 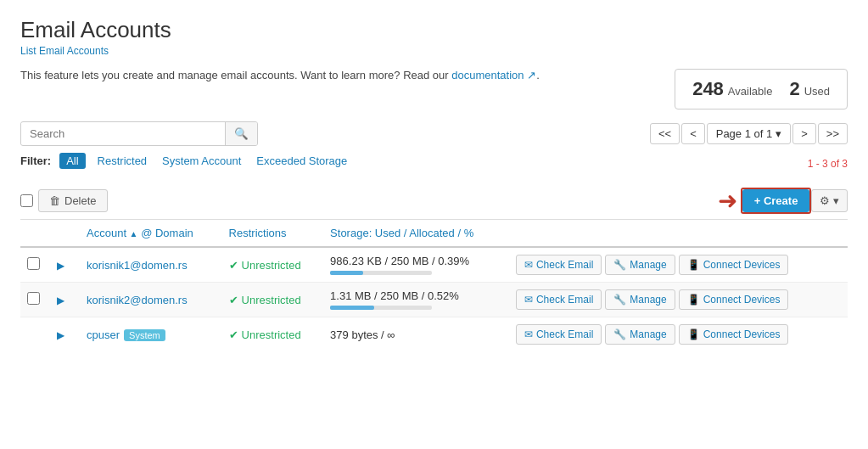 What do you see at coordinates (202, 161) in the screenshot?
I see `filter-system-account: System Account` at bounding box center [202, 161].